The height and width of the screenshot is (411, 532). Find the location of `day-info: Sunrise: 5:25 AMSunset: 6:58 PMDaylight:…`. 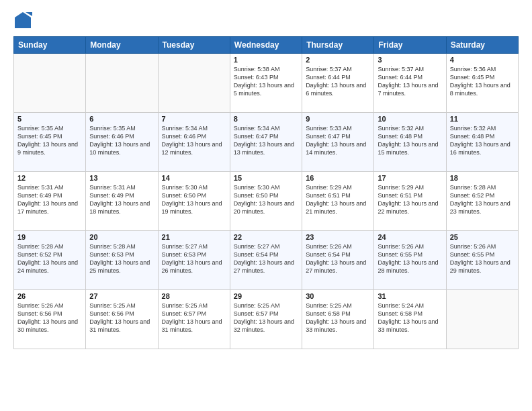

day-info: Sunrise: 5:25 AMSunset: 6:58 PMDaylight:… is located at coordinates (338, 318).